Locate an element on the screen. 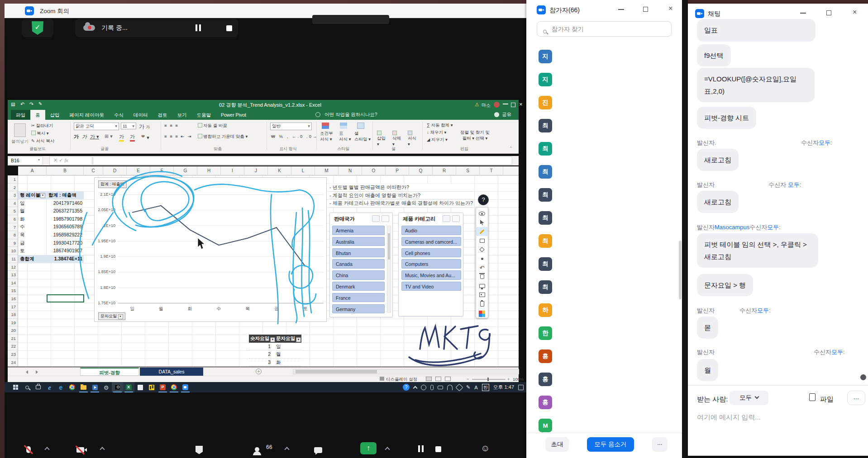  insert-cells-button: 삽입▾ is located at coordinates (381, 138).